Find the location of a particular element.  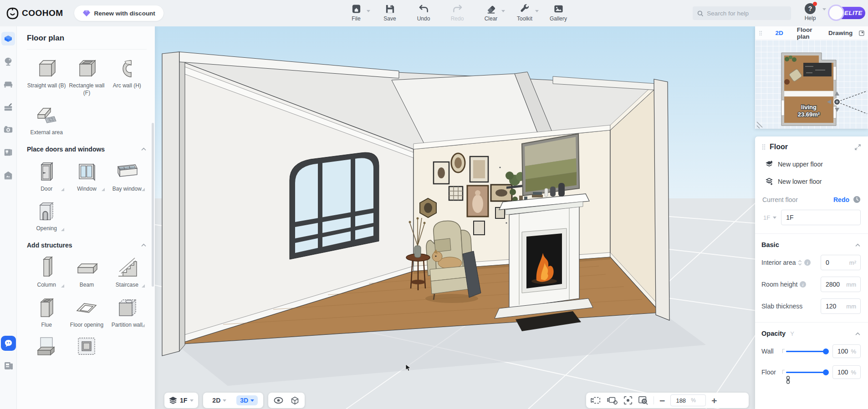

focus-center-button is located at coordinates (628, 400).